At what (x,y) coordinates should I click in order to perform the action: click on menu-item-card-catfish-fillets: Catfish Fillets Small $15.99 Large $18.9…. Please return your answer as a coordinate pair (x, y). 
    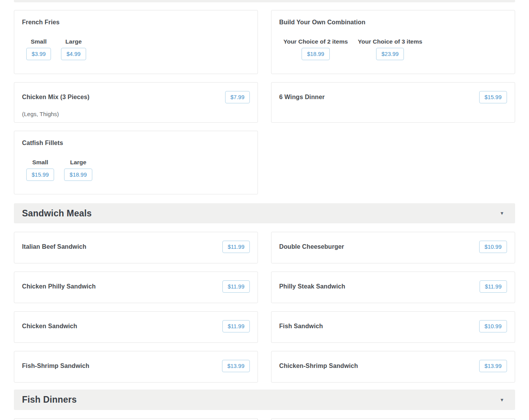
    Looking at the image, I should click on (136, 163).